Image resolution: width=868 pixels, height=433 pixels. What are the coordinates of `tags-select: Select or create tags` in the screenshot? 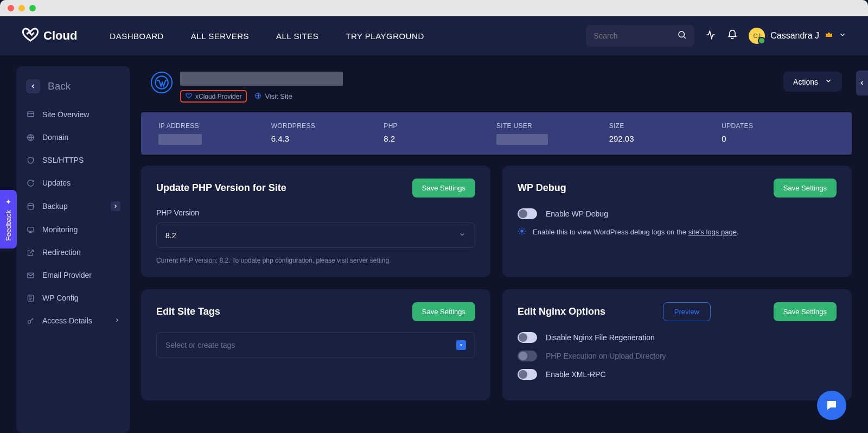 It's located at (316, 345).